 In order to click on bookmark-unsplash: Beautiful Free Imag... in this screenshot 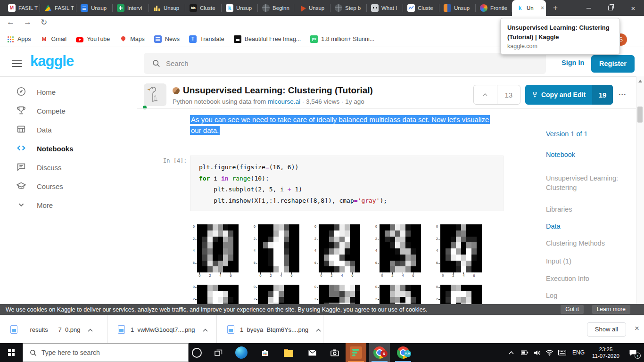, I will do `click(268, 39)`.